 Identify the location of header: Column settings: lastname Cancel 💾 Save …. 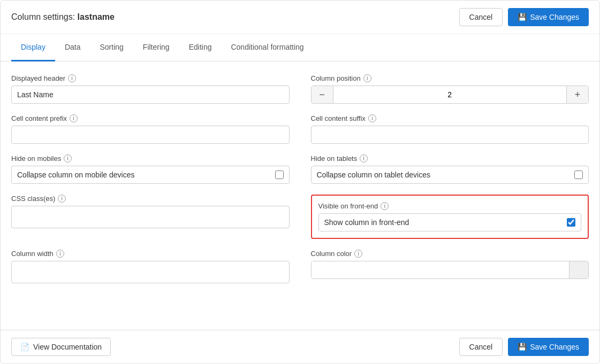
(300, 17).